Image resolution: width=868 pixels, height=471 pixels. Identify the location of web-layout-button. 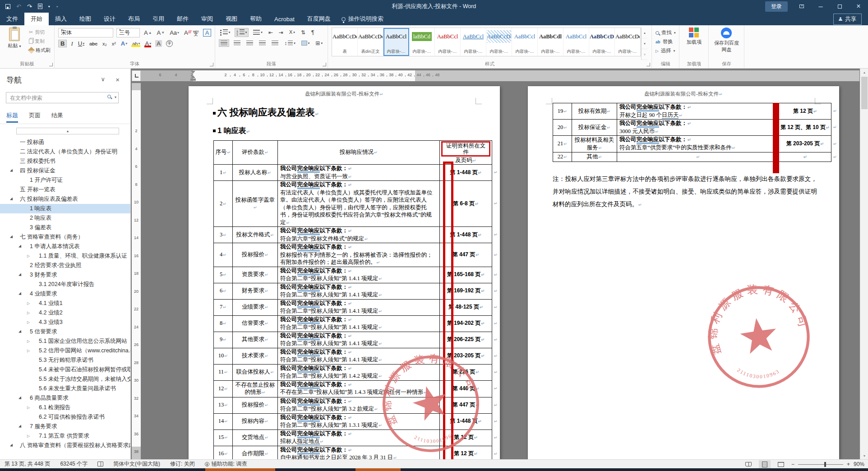
(781, 464).